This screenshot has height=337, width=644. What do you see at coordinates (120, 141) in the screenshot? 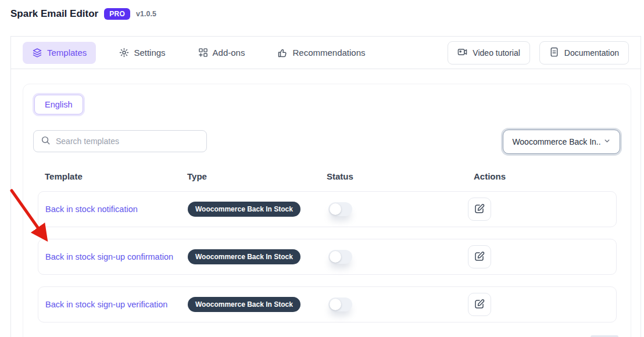
I see `search-box` at bounding box center [120, 141].